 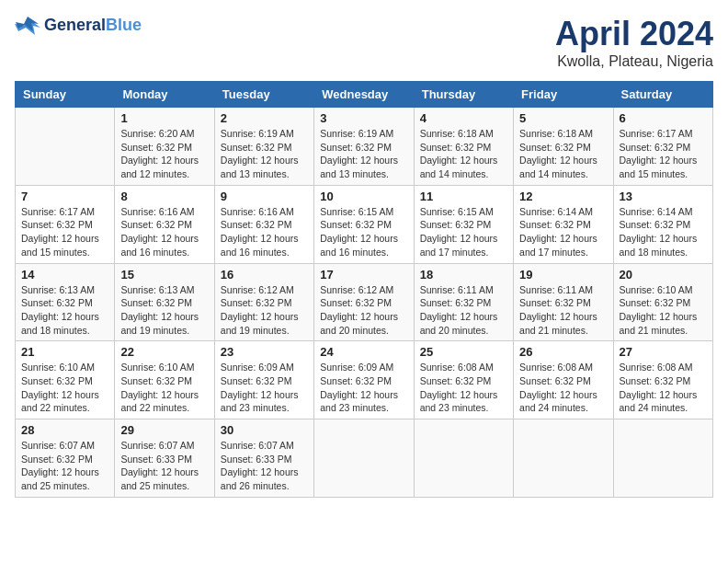 I want to click on page-header: GeneralBlue April 2024 Kwolla, Plateau, …, so click(x=364, y=42).